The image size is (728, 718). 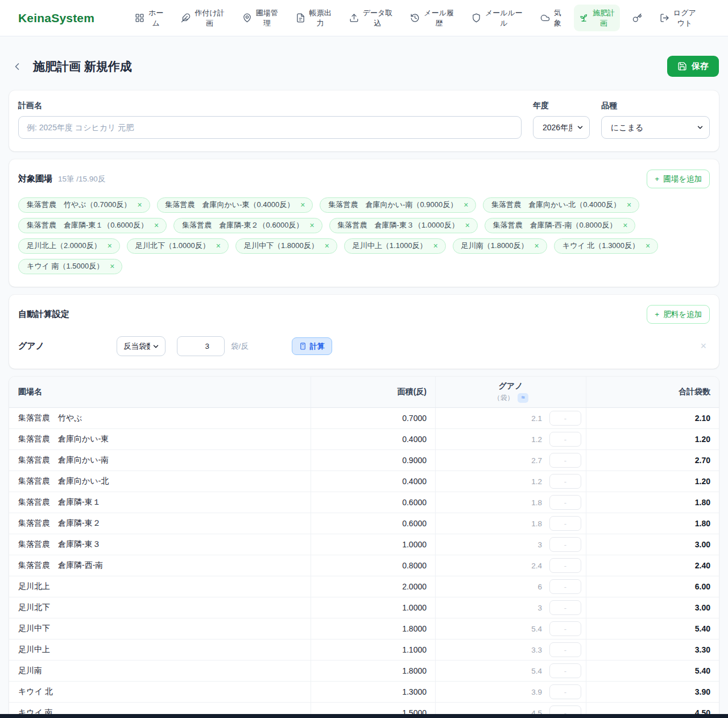 I want to click on cell-total-bags: 1.80, so click(x=652, y=502).